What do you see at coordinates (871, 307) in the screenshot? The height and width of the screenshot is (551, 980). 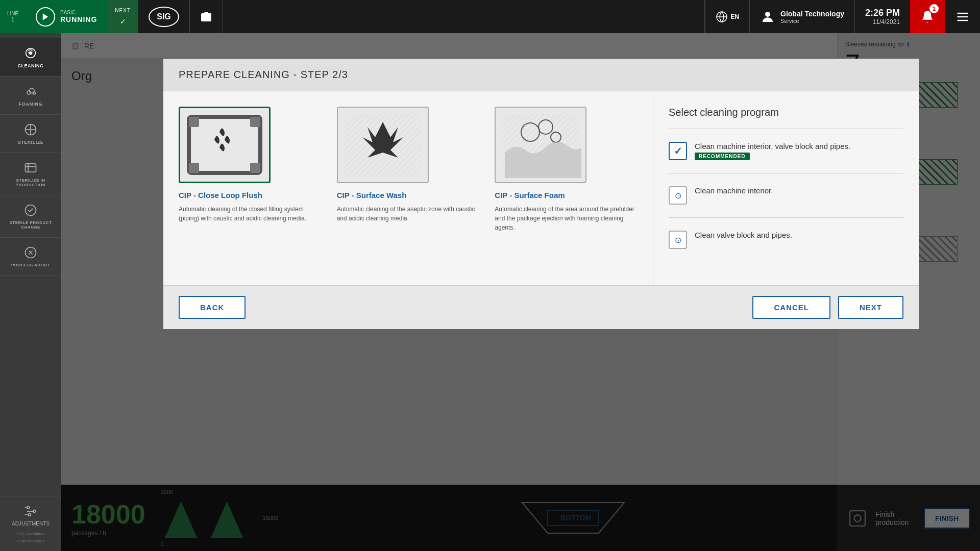 I see `next-button: NEXT` at bounding box center [871, 307].